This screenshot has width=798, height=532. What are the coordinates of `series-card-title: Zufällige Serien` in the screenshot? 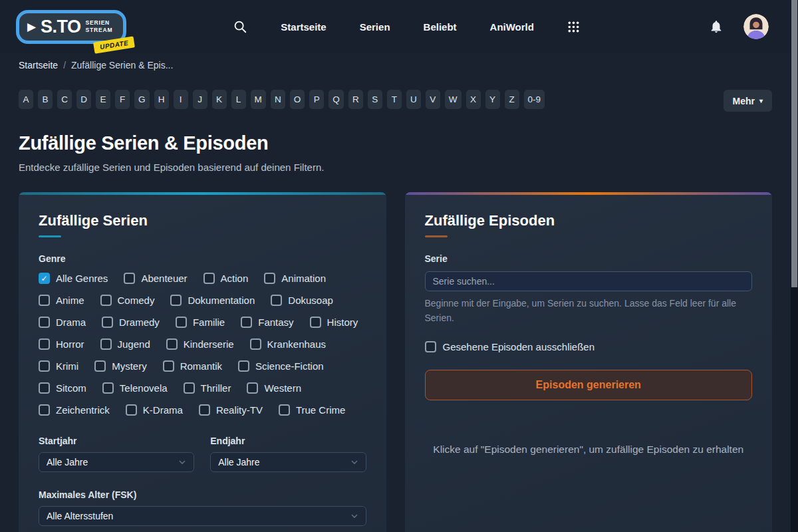 It's located at (202, 221).